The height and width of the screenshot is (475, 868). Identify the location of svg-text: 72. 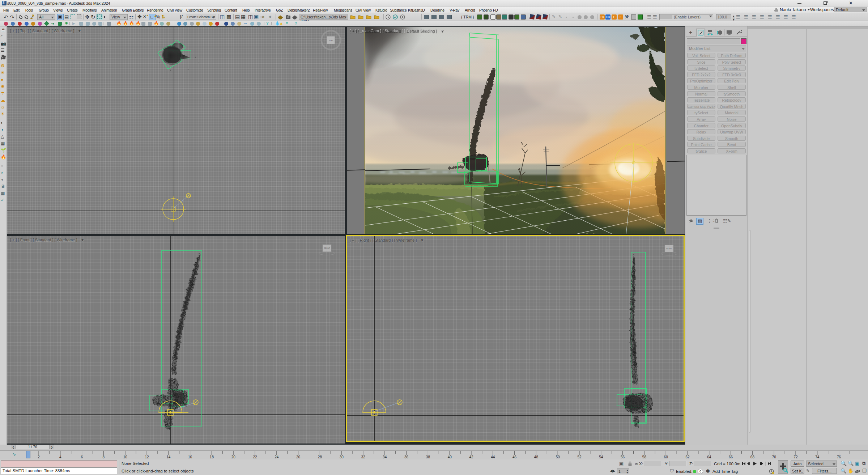
(796, 457).